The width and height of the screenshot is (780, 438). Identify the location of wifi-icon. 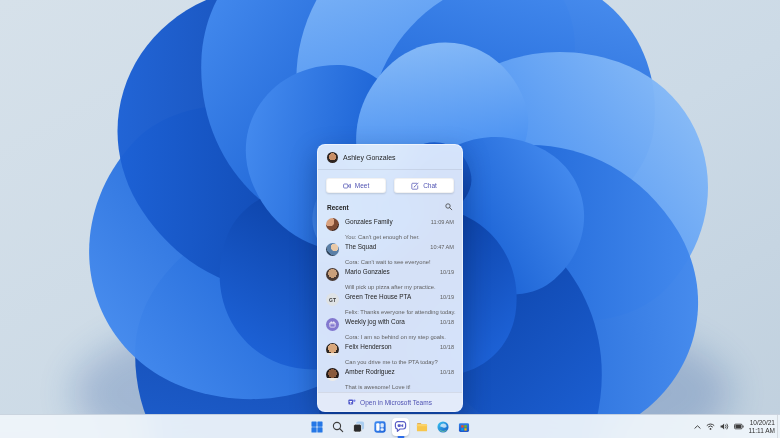
(710, 426).